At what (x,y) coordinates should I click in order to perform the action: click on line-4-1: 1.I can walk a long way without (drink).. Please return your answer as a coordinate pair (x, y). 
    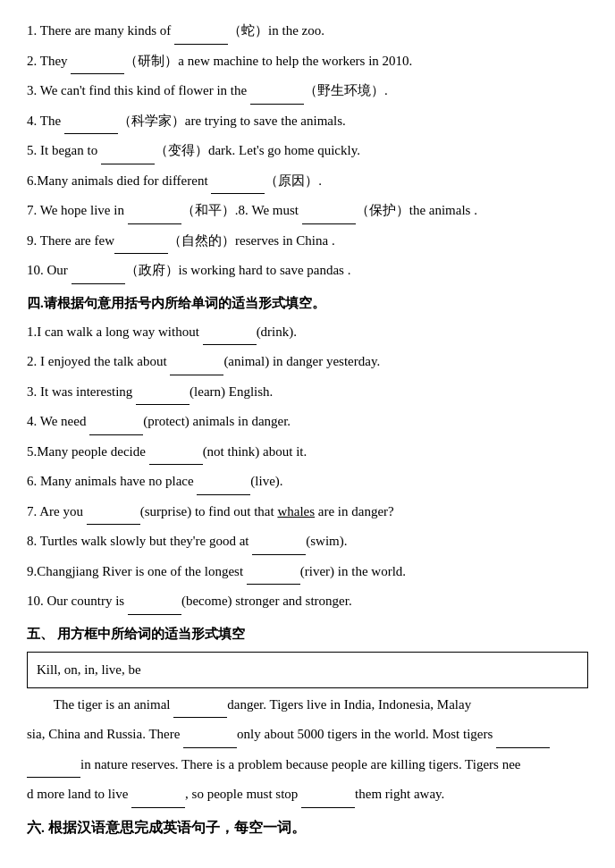
    Looking at the image, I should click on (308, 333).